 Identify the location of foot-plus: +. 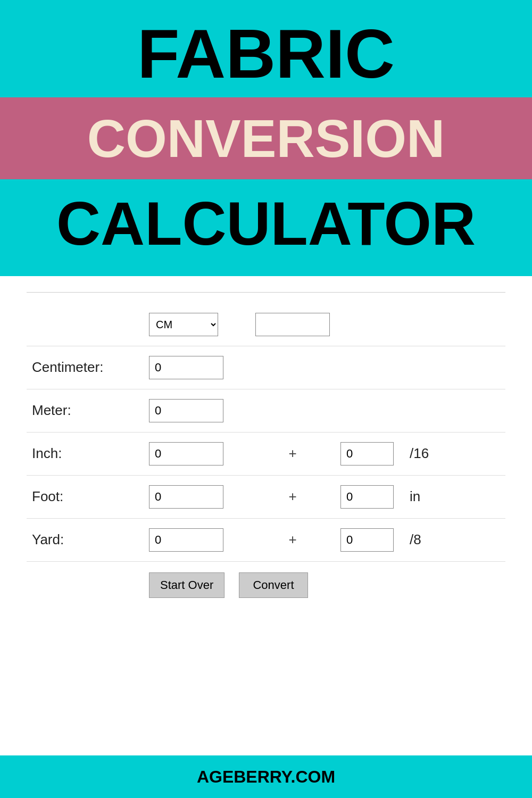
(293, 497).